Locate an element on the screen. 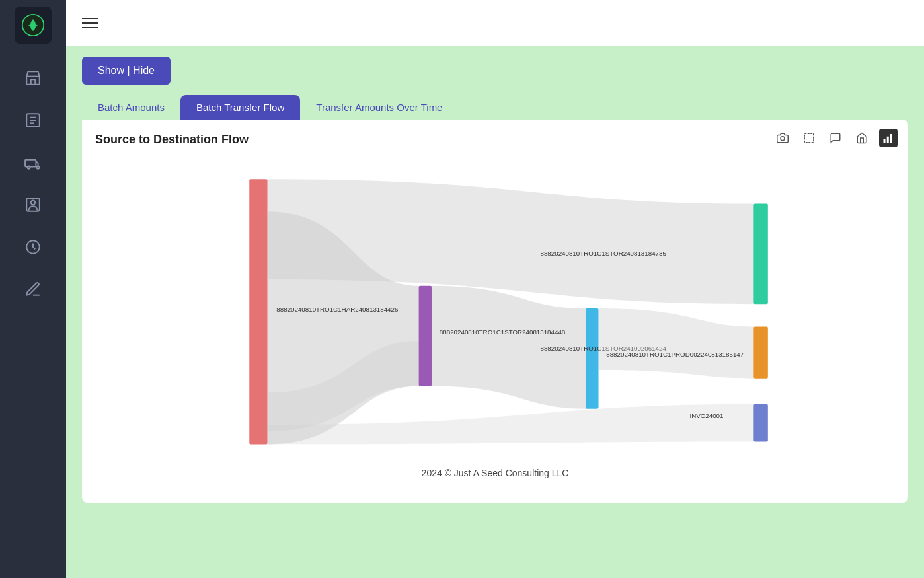 The height and width of the screenshot is (578, 924). tab-transfer-amounts-over-time: Transfer Amounts Over Time is located at coordinates (379, 107).